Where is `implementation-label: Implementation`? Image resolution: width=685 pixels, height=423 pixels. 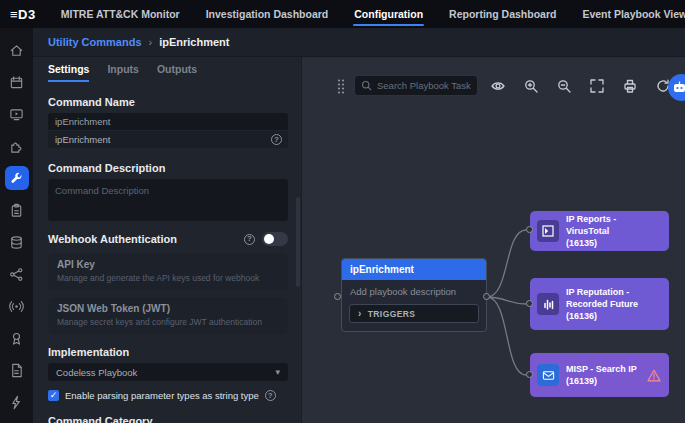
implementation-label: Implementation is located at coordinates (168, 352).